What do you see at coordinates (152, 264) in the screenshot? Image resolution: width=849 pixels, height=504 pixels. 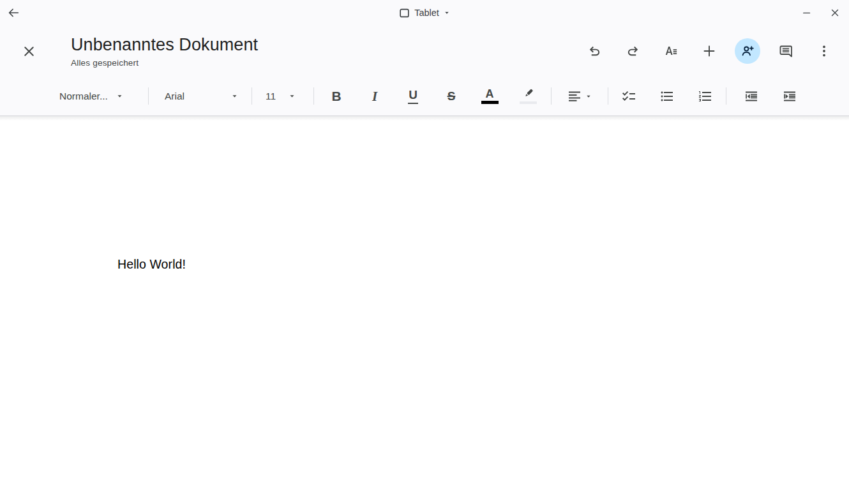 I see `document-text: Hello World!` at bounding box center [152, 264].